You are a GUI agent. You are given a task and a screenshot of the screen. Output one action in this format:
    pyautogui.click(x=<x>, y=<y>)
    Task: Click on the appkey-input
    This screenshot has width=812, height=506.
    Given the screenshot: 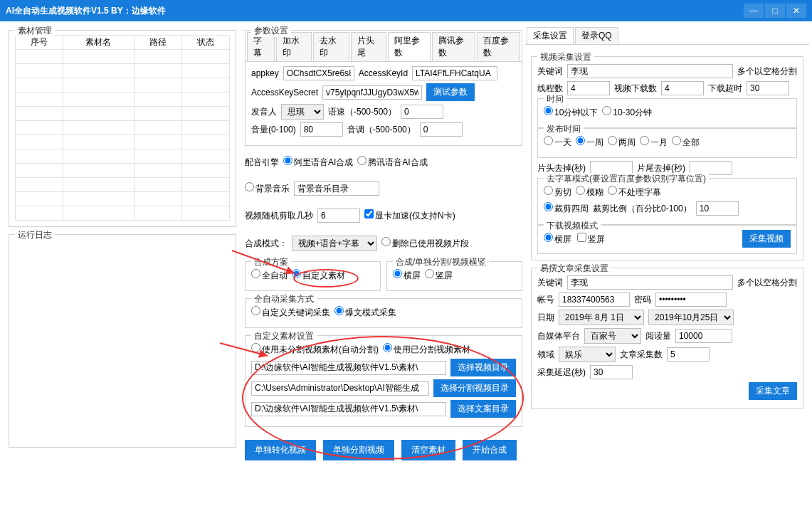 What is the action you would take?
    pyautogui.click(x=319, y=73)
    